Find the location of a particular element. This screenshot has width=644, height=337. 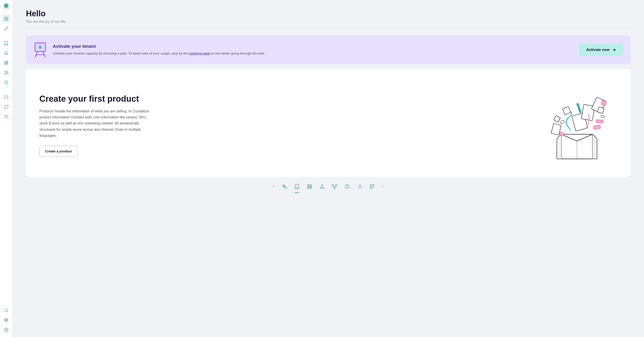

app-logo is located at coordinates (6, 7).